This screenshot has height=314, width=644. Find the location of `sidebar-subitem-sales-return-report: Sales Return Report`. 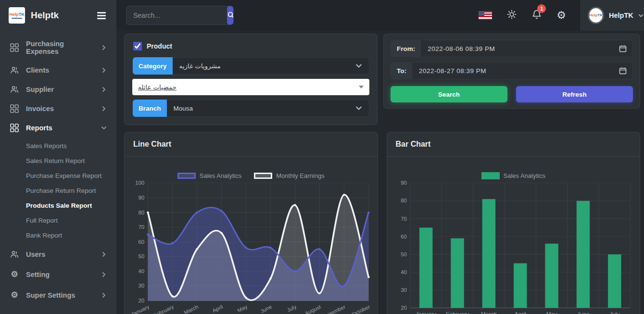

sidebar-subitem-sales-return-report: Sales Return Report is located at coordinates (58, 161).